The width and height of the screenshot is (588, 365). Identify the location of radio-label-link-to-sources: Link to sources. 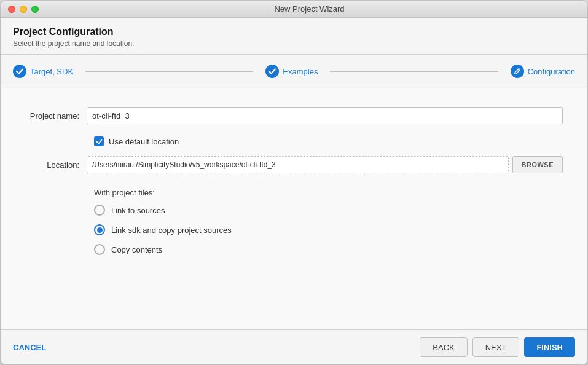
(138, 210).